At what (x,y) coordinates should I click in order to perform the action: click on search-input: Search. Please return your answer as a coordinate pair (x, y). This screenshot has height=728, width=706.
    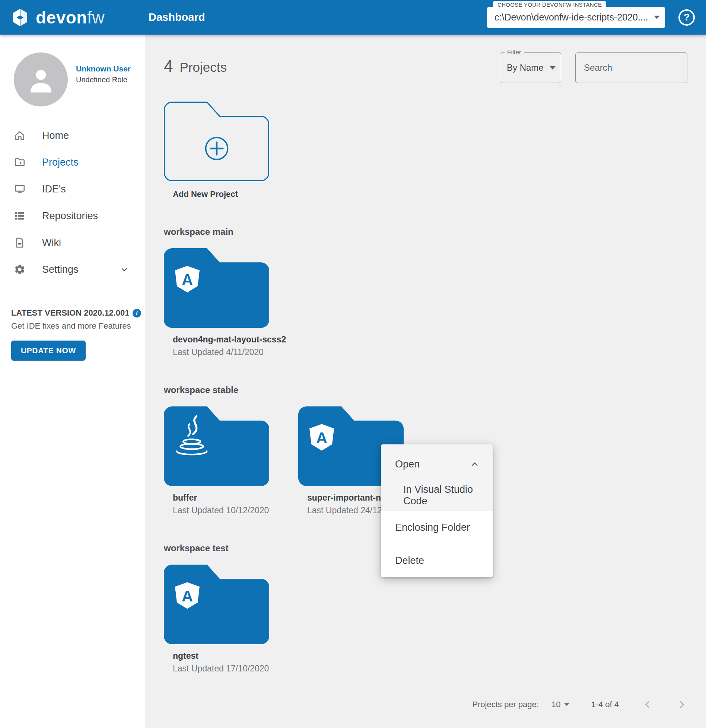
    Looking at the image, I should click on (632, 68).